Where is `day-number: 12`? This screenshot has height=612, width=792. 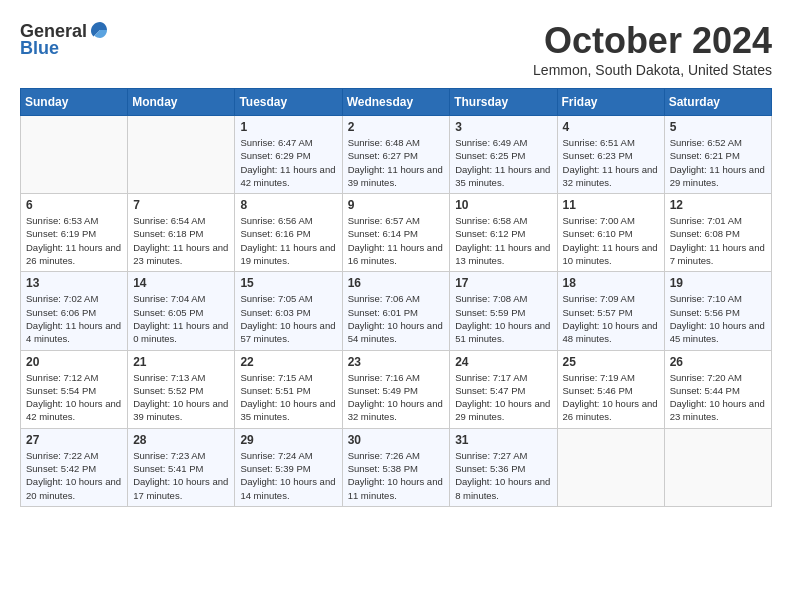 day-number: 12 is located at coordinates (718, 205).